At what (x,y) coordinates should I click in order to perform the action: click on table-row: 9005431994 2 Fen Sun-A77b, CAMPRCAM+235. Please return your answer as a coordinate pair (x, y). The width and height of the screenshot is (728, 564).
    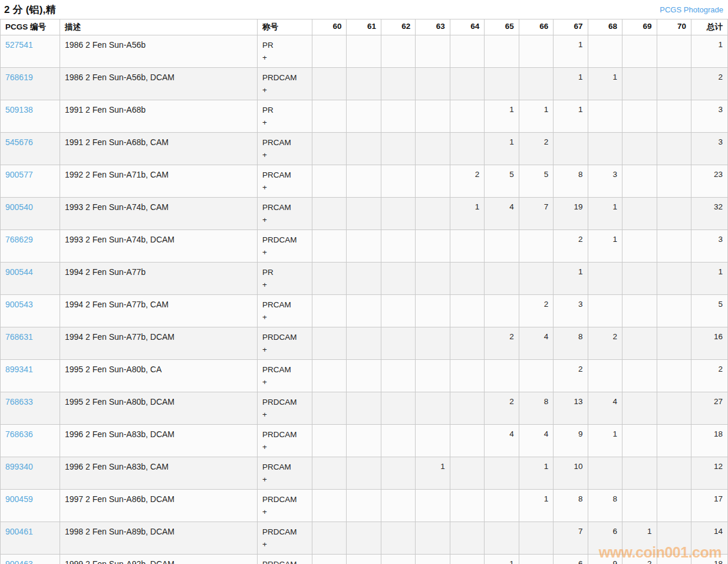
    Looking at the image, I should click on (364, 311).